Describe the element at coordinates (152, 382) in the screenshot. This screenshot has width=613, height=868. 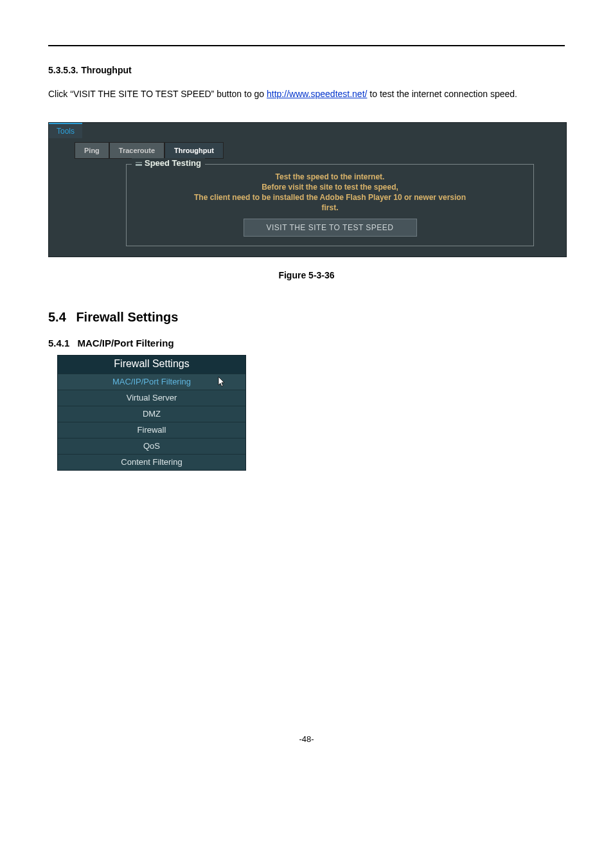
I see `firewall-menu-item-label: MAC/IP/Port Filtering` at that location.